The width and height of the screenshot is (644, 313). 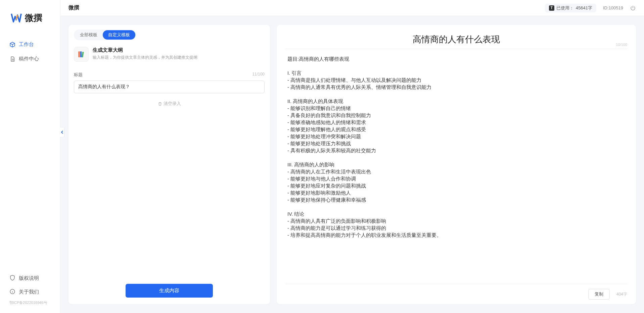 What do you see at coordinates (78, 75) in the screenshot?
I see `title-field-label: 标题` at bounding box center [78, 75].